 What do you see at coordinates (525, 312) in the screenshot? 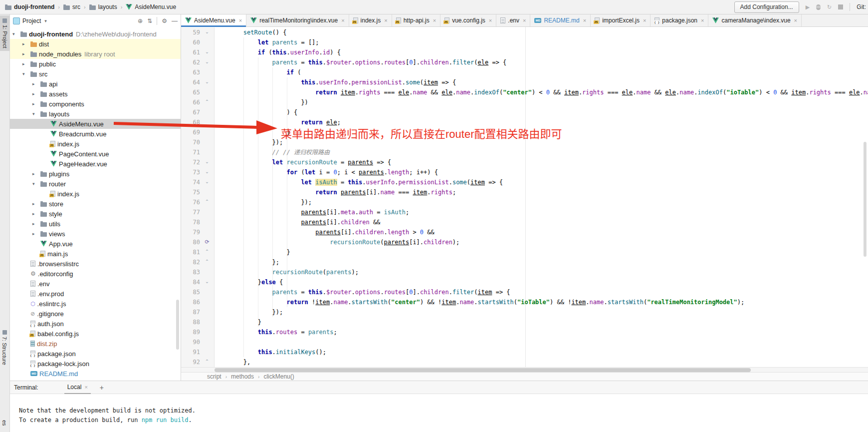
I see `code-line: 87 });` at bounding box center [525, 312].